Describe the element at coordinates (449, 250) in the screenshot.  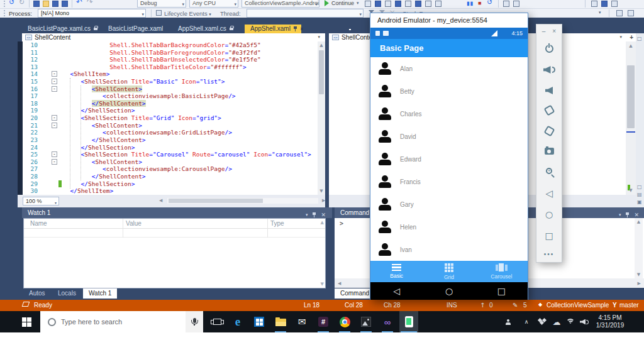
I see `list-item-ivan: Ivan` at that location.